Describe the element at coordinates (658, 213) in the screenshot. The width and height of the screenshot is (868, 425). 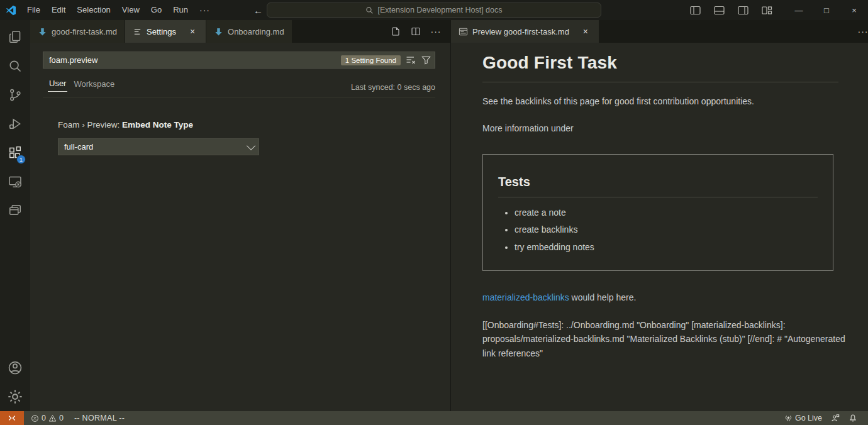
I see `embedded-note-card: Tests create a note create backlinks try…` at that location.